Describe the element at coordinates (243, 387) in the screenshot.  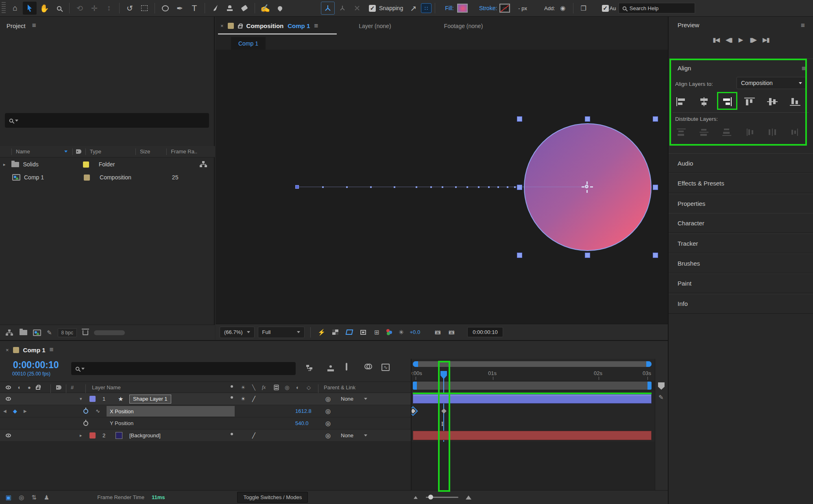
I see `switch-collapse-icon: ☀` at that location.